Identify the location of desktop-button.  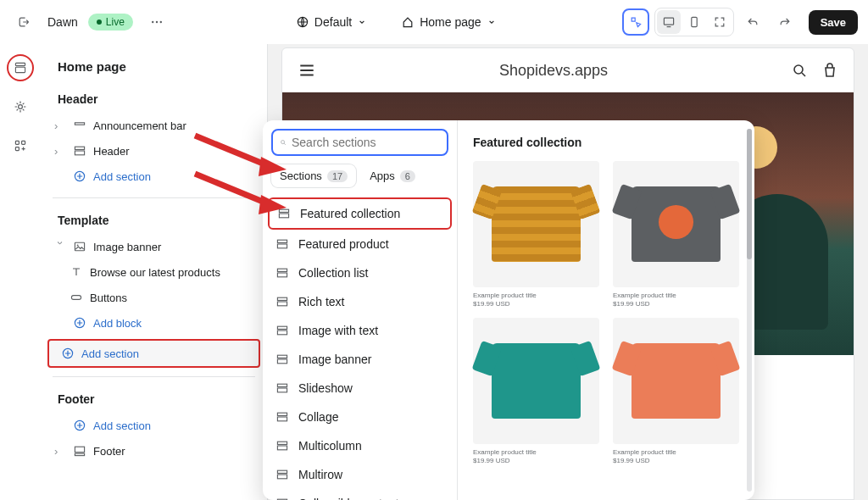
(669, 22).